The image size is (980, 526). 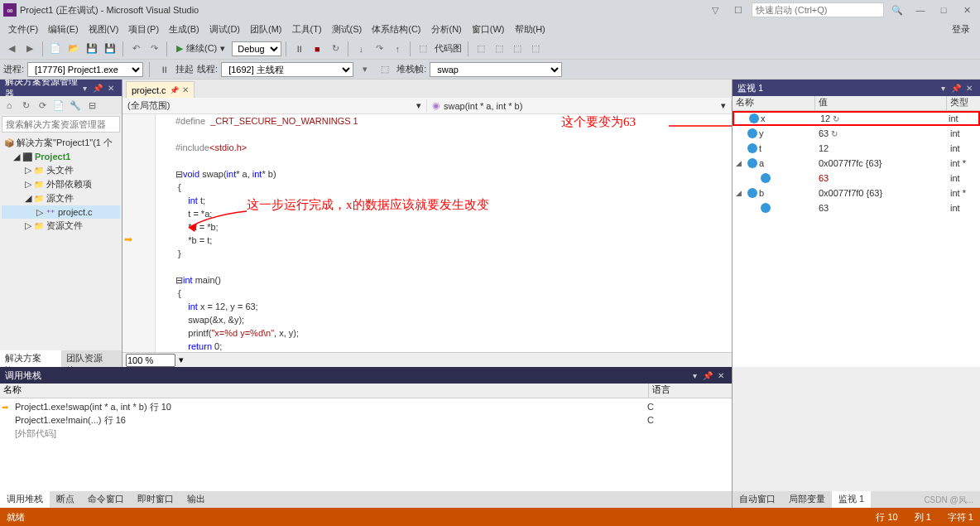 What do you see at coordinates (61, 142) in the screenshot?
I see `solution-root: 📦解决方案"Project1"(1 个` at bounding box center [61, 142].